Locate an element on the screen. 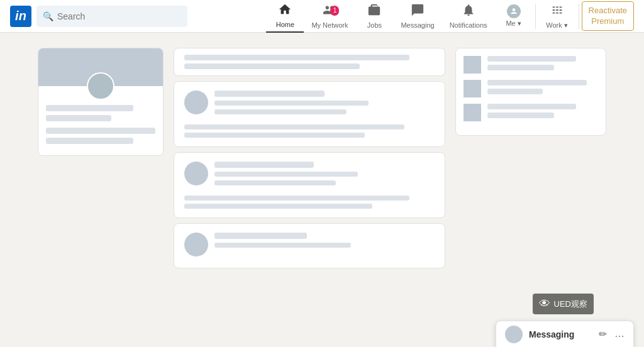  nav-label-me: Me ▾ is located at coordinates (513, 24).